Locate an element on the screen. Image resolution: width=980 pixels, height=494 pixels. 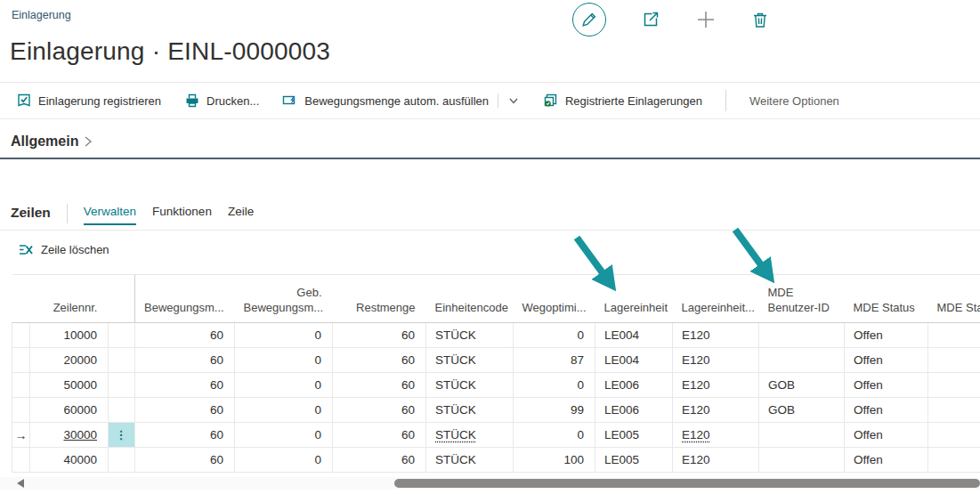
print-action: Drucken... is located at coordinates (222, 101).